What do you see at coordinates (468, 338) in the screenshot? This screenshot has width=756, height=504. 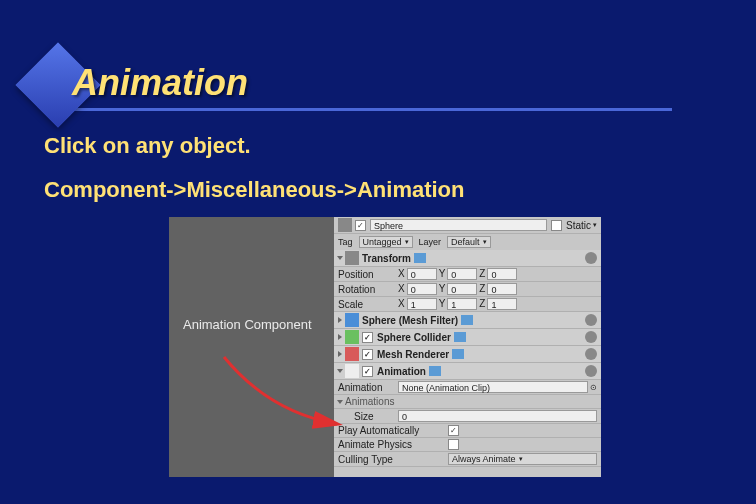 I see `sphere-collider-header: Sphere Collider` at bounding box center [468, 338].